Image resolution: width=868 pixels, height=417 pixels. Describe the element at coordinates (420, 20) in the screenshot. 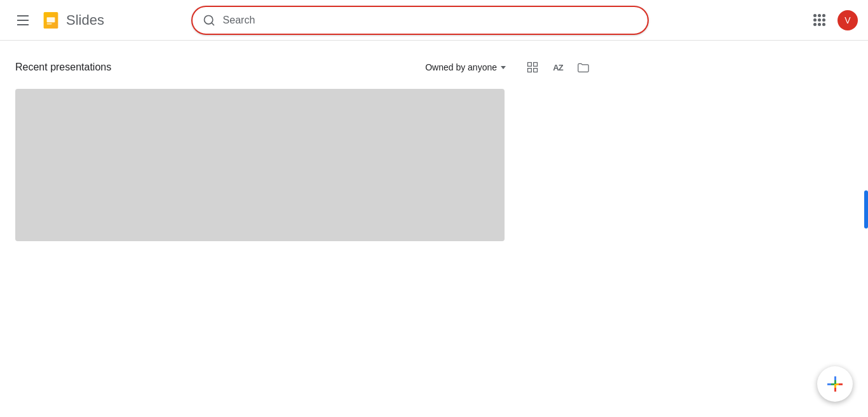

I see `search-bar` at that location.